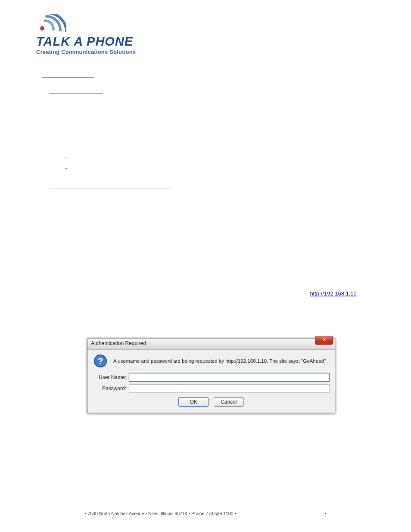 Image resolution: width=411 pixels, height=532 pixels. Describe the element at coordinates (161, 158) in the screenshot. I see `list-item: –A computer connected to the same networ…` at that location.